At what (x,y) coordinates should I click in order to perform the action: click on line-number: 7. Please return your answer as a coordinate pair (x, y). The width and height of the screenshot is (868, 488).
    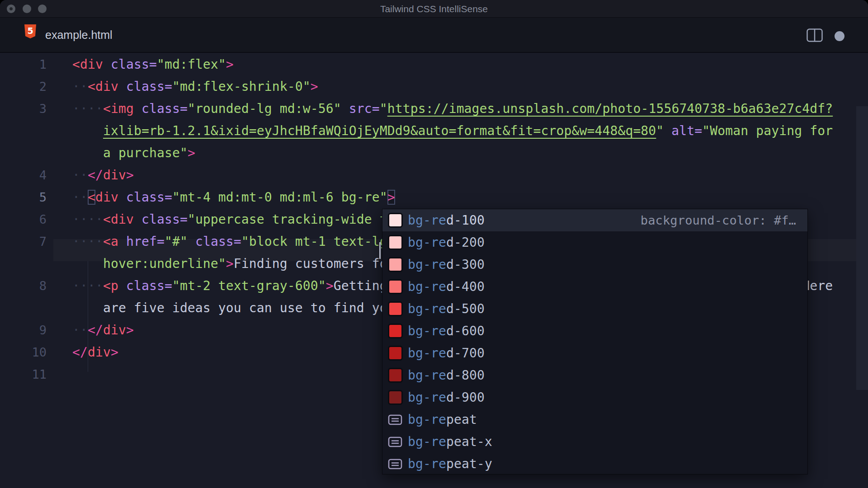
    Looking at the image, I should click on (24, 241).